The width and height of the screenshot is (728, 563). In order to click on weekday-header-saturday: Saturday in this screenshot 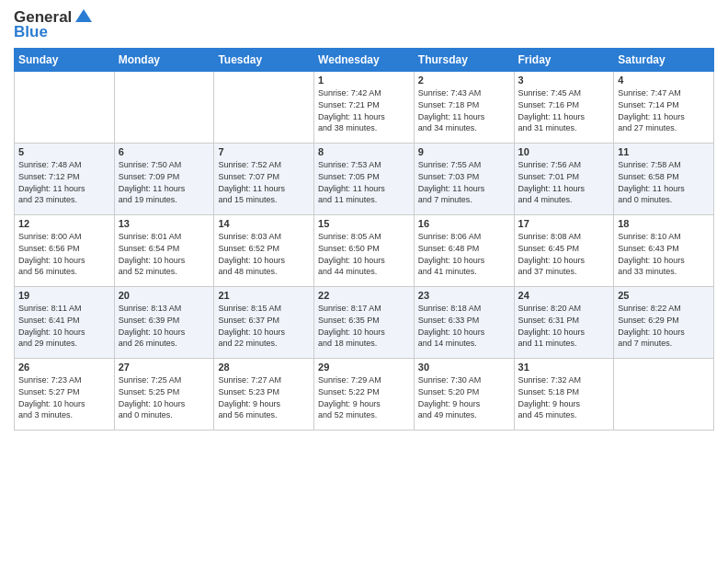, I will do `click(664, 61)`.